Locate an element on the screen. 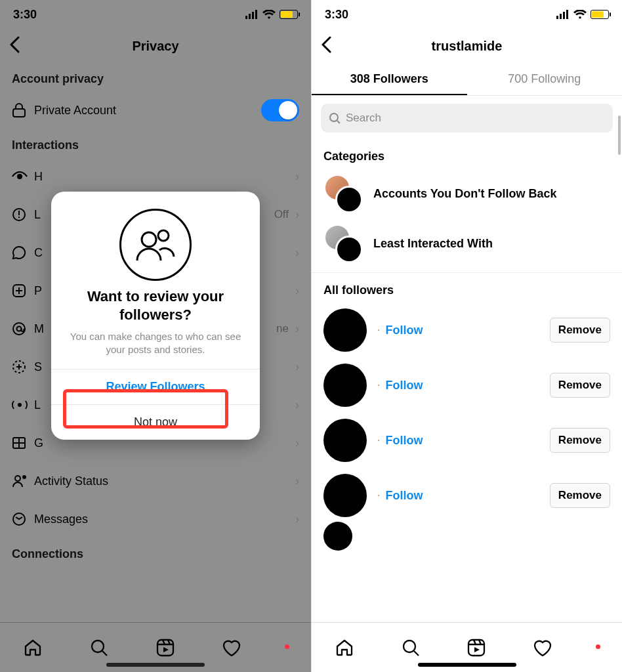  category-not-follow-back: Accounts You Don't Follow Back is located at coordinates (467, 194).